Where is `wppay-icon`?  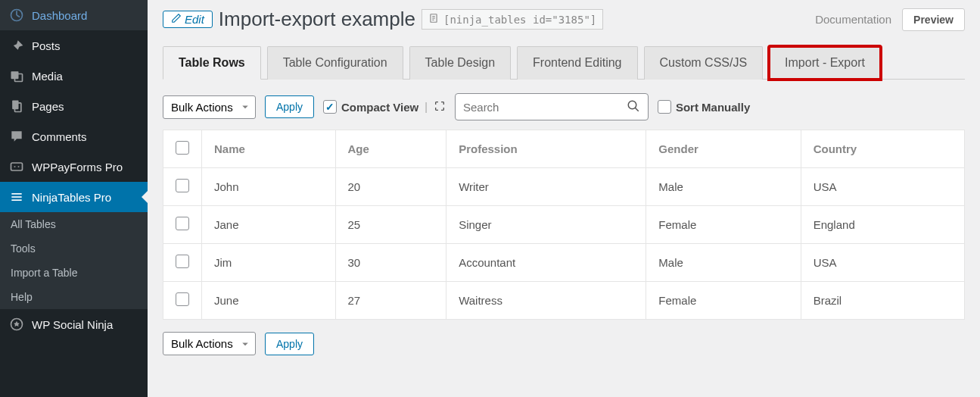 wppay-icon is located at coordinates (17, 167).